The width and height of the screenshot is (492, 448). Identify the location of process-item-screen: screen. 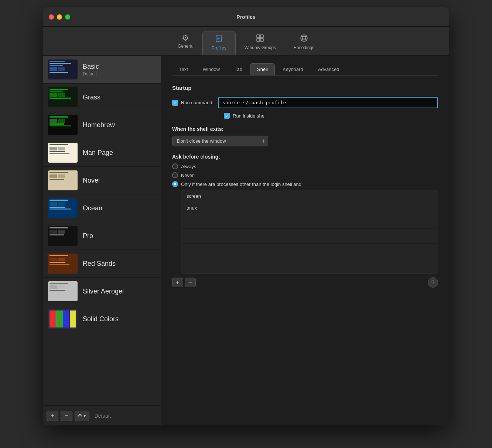
(310, 196).